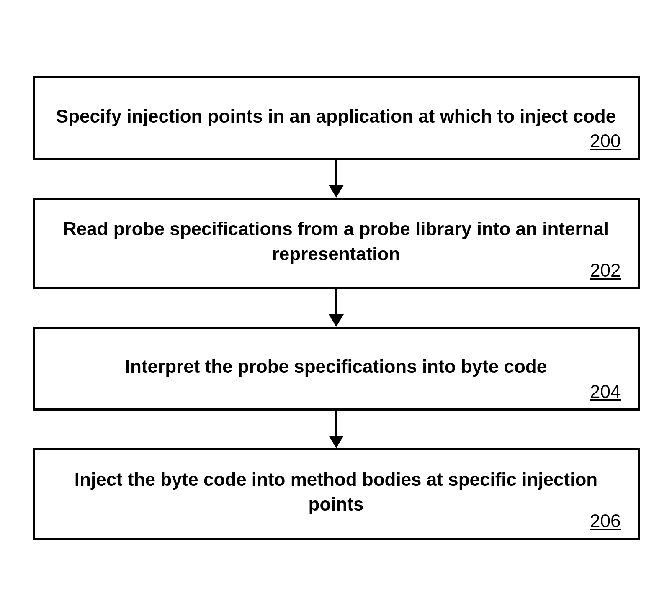 The image size is (672, 616). What do you see at coordinates (336, 372) in the screenshot?
I see `step-text-3: Interpret the probe specifications into …` at bounding box center [336, 372].